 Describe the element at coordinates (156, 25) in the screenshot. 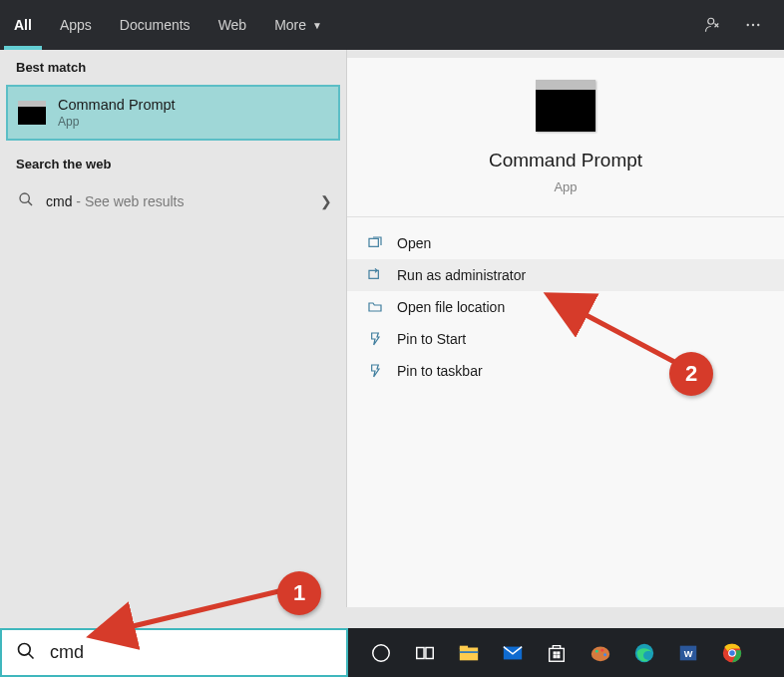

I see `tab-label: Documents` at that location.